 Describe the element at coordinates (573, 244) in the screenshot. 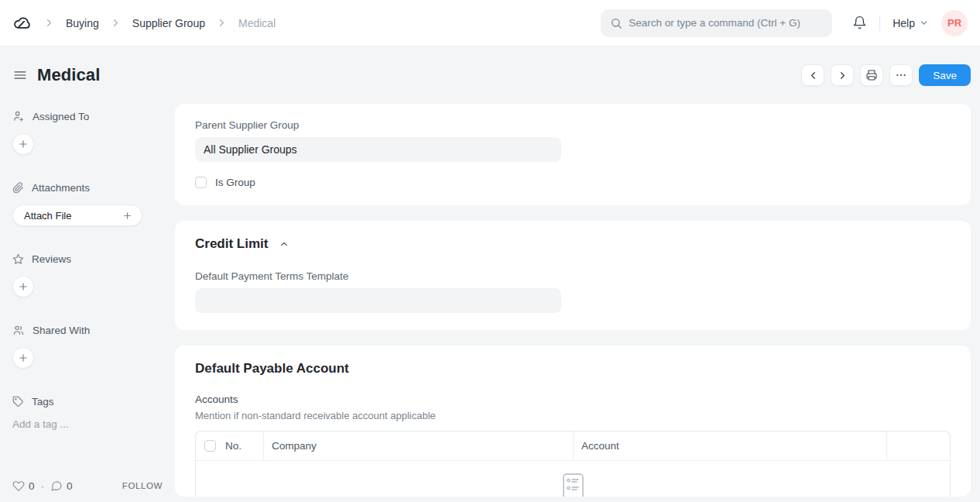

I see `credit-limit-section-toggle: Credit Limit` at that location.